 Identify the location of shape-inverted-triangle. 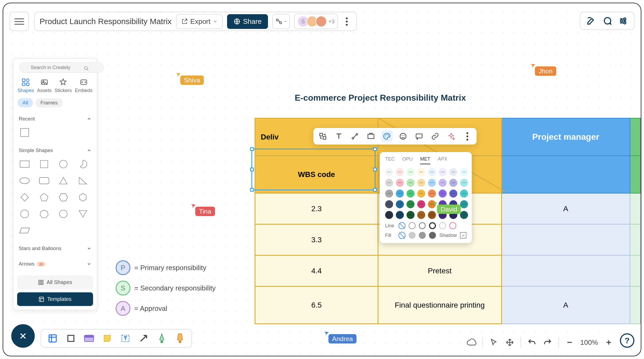
(83, 214).